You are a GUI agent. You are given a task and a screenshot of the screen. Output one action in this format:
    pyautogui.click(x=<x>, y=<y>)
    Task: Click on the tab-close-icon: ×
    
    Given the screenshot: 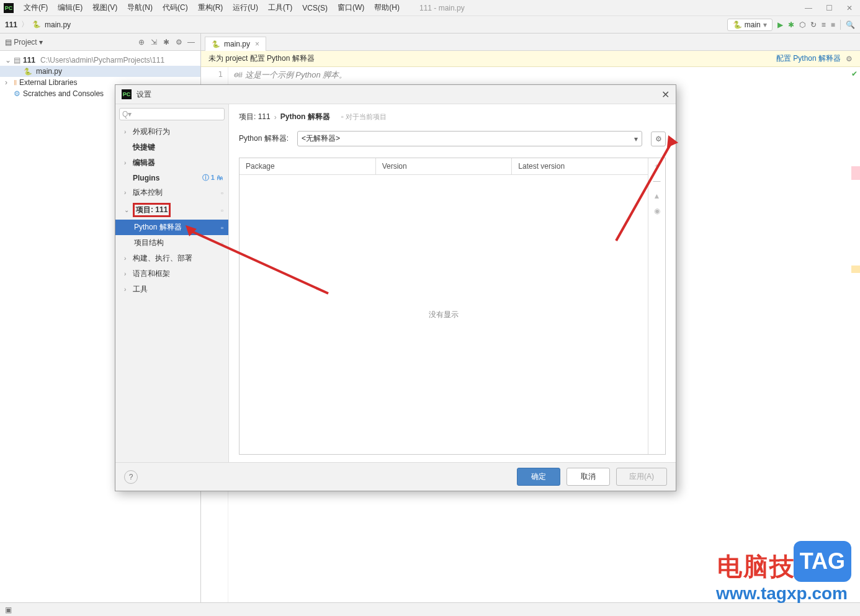 What is the action you would take?
    pyautogui.click(x=257, y=44)
    